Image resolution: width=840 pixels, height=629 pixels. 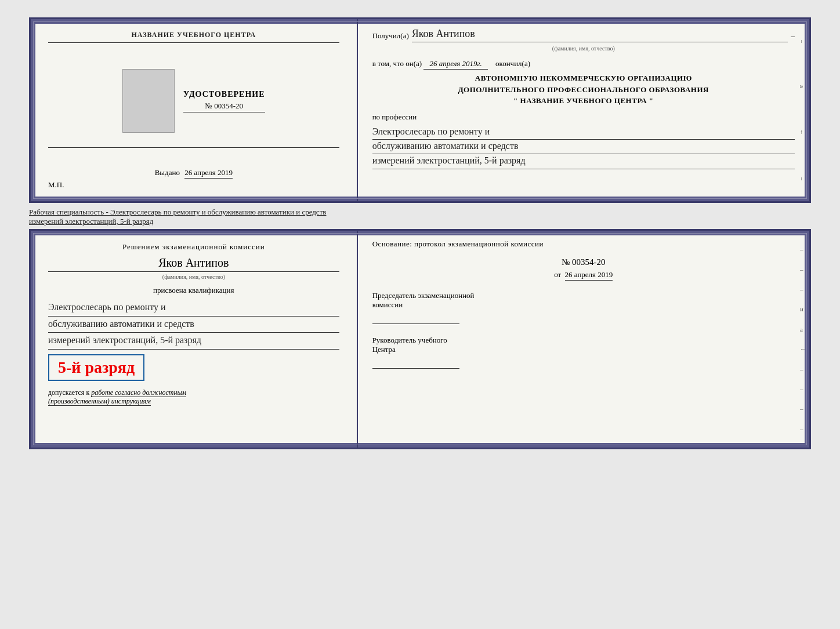 What do you see at coordinates (802, 110) in the screenshot?
I see `side-marks-top: – а ← –` at bounding box center [802, 110].